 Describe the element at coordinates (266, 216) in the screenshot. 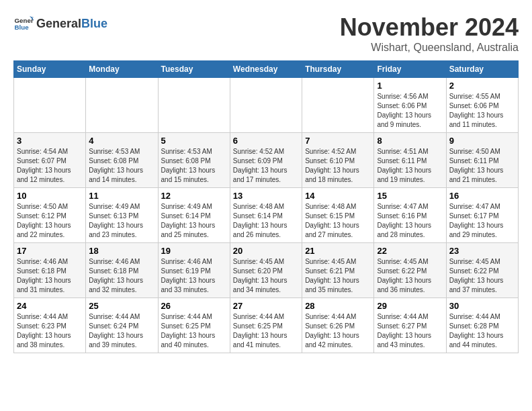

I see `week-row-3: 10Sunrise: 4:50 AM Sunset: 6:12 PM Dayli…` at that location.